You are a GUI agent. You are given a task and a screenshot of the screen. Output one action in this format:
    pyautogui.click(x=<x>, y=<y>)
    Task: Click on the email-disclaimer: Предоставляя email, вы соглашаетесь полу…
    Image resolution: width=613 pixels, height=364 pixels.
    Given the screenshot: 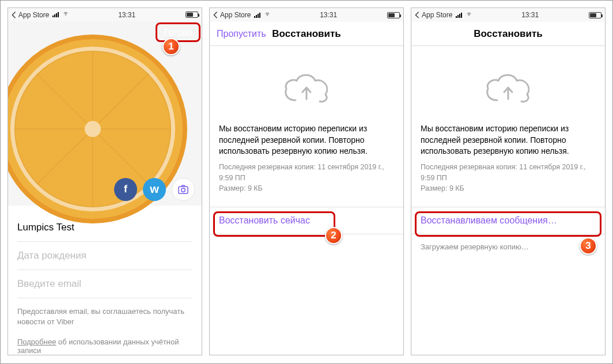 What is the action you would take?
    pyautogui.click(x=105, y=313)
    